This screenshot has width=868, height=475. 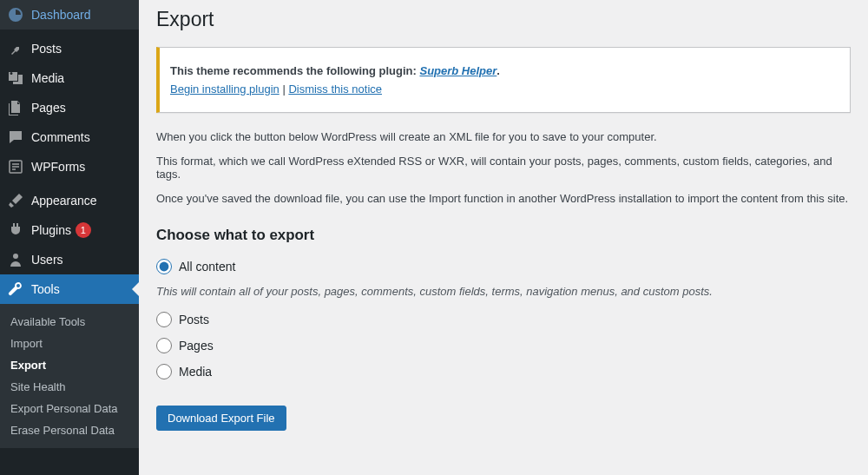 What do you see at coordinates (58, 167) in the screenshot?
I see `sidebar-item-label: WPForms` at bounding box center [58, 167].